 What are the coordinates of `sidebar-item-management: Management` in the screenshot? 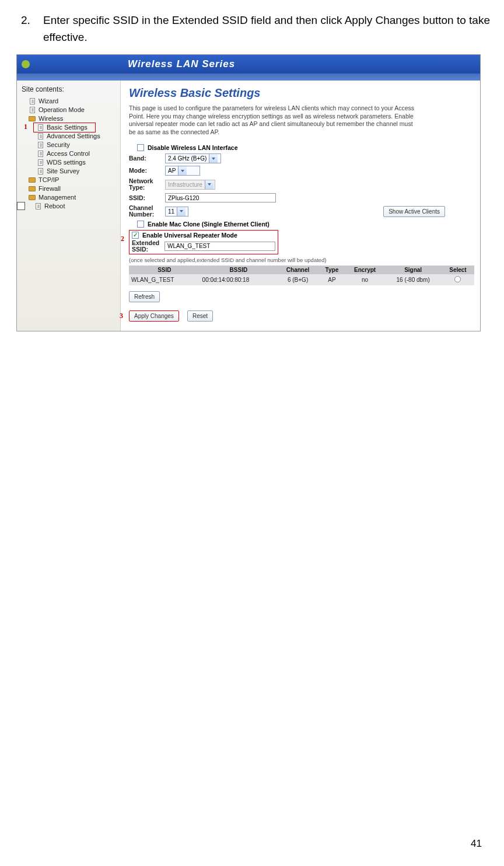 It's located at (69, 197).